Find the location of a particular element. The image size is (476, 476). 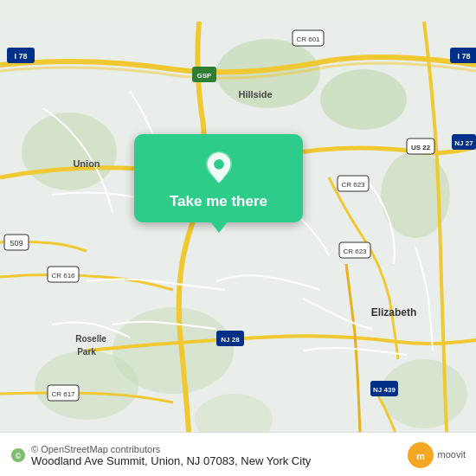

bottom-bar: © © OpenStreetMap contributors Woodland … is located at coordinates (238, 453).